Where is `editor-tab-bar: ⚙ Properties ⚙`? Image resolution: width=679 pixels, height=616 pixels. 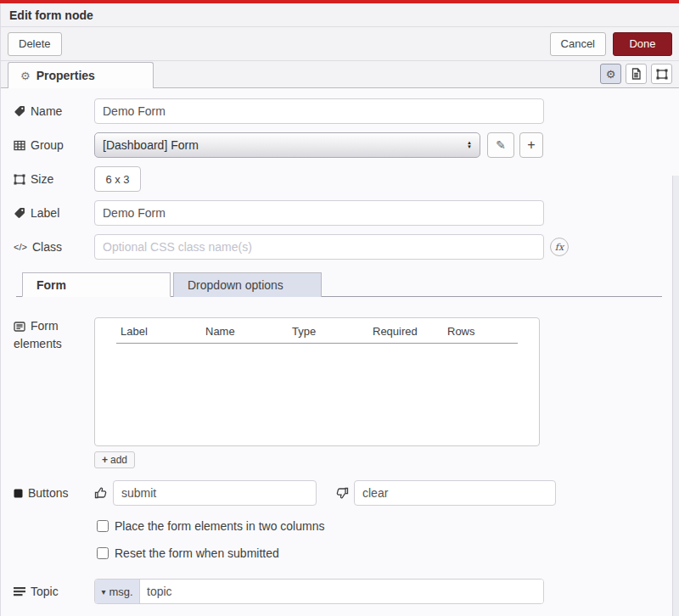 editor-tab-bar: ⚙ Properties ⚙ is located at coordinates (340, 75).